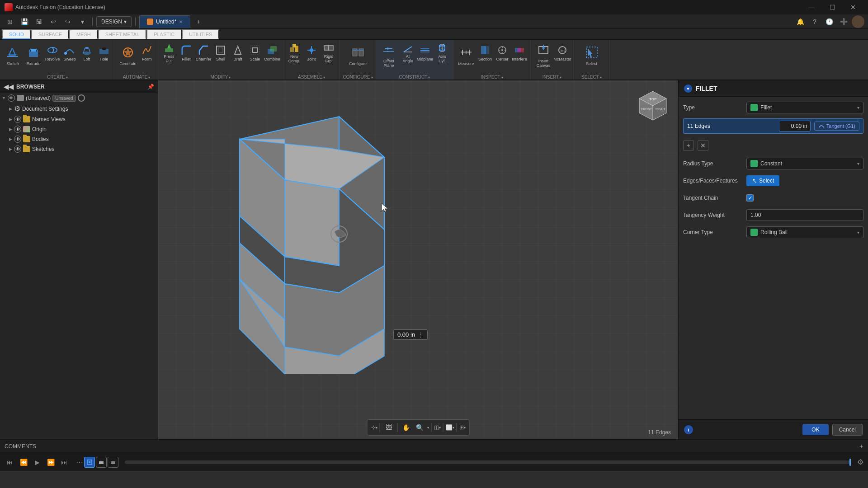 The width and height of the screenshot is (868, 488). What do you see at coordinates (164, 34) in the screenshot?
I see `subtab-plastic: PLASTIC` at bounding box center [164, 34].